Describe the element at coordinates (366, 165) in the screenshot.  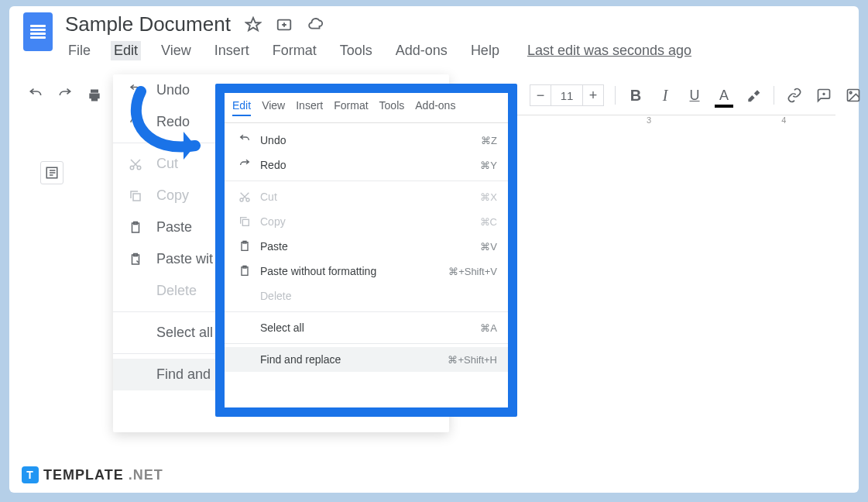
I see `inner-redo: Redo⌘Y` at that location.